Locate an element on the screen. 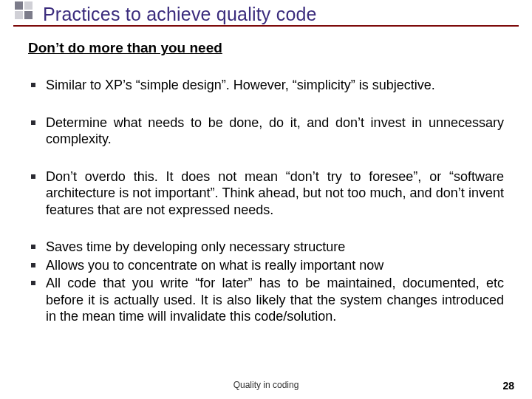 This screenshot has width=532, height=399. list-item: Allows you to concentrate on what is rea… is located at coordinates (266, 266).